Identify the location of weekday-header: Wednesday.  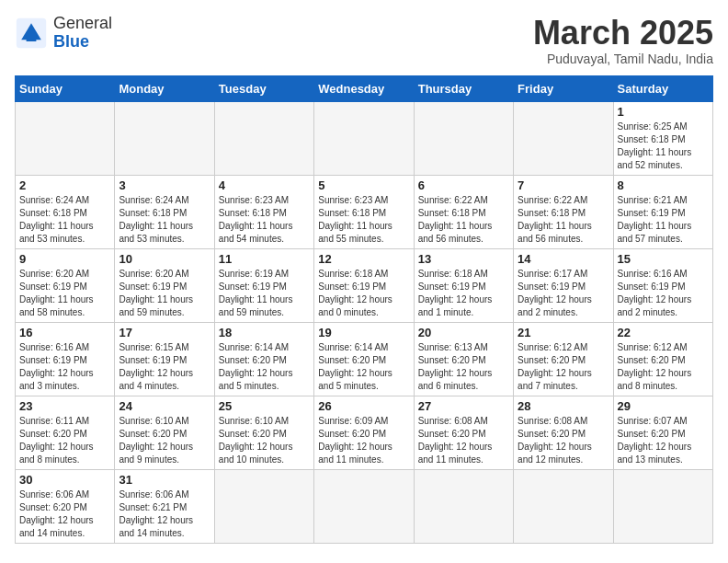
(364, 88).